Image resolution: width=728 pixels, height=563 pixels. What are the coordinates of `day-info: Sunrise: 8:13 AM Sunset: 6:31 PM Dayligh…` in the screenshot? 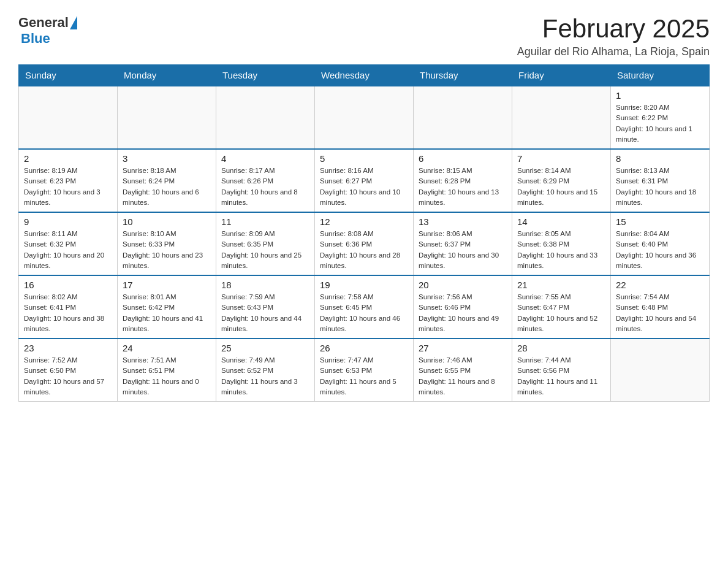 It's located at (660, 186).